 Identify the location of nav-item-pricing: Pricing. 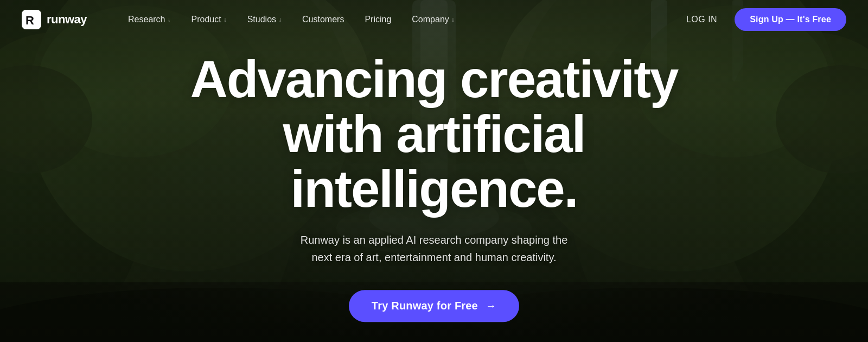
(378, 20).